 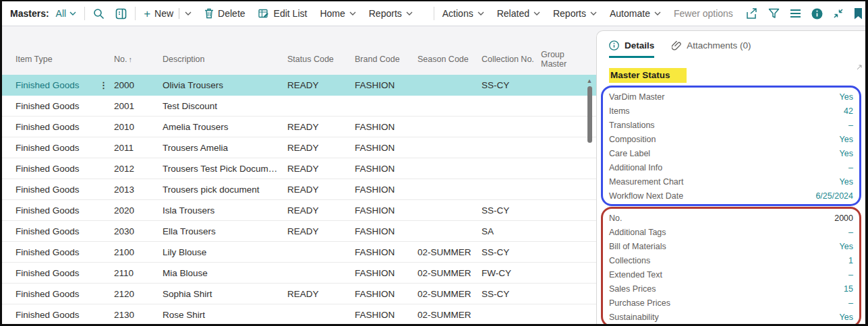 I want to click on table-row: Finished Goods2011Trousers AmeliaREADYFA…, so click(x=299, y=148).